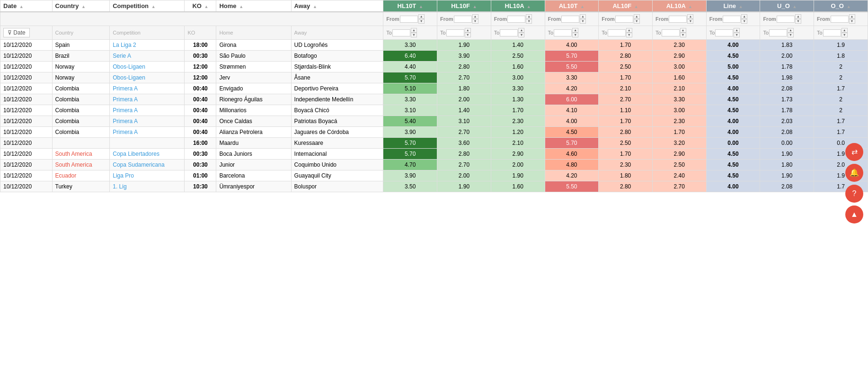 This screenshot has height=366, width=868. Describe the element at coordinates (841, 7) in the screenshot. I see `col-header-oo: O_O ▲` at that location.